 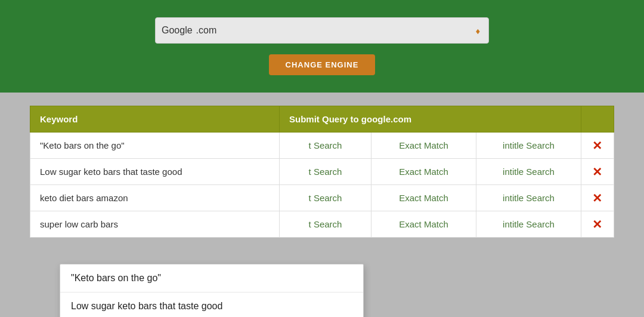 I want to click on keyword-cell: Low sugar keto bars that taste good, so click(x=155, y=172).